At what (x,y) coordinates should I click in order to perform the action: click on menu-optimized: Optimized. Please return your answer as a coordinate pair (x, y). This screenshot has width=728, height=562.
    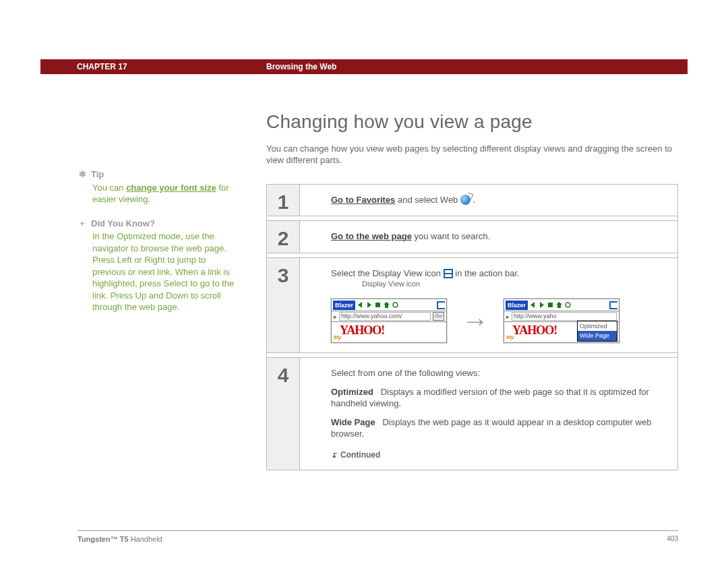
    Looking at the image, I should click on (597, 326).